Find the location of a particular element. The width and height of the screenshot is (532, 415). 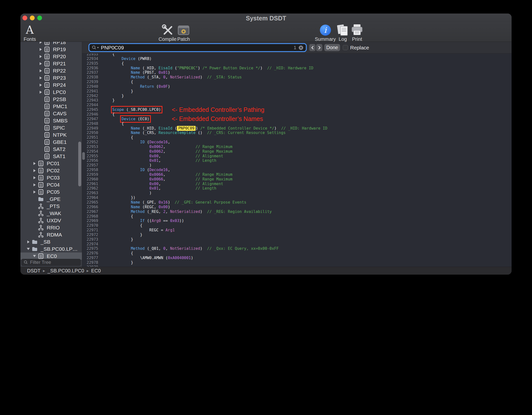

done-button: Done is located at coordinates (332, 48).